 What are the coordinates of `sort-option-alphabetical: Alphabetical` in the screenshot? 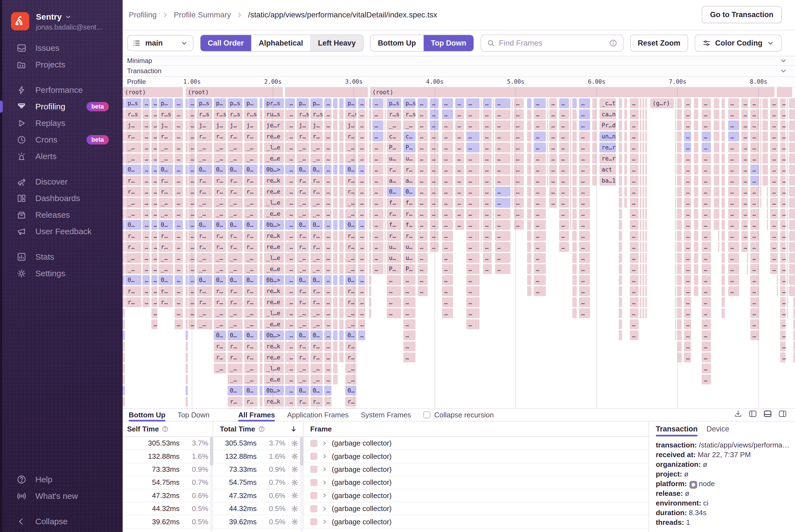 It's located at (282, 43).